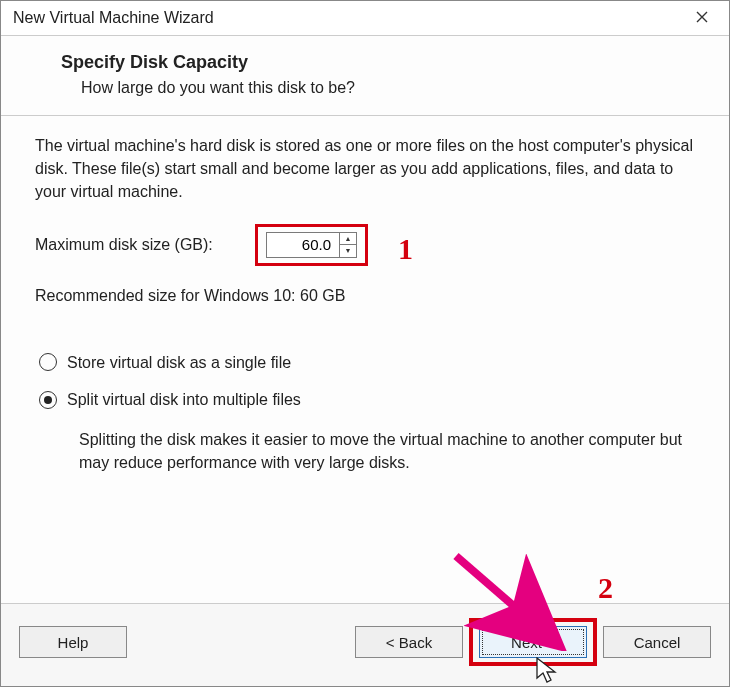  What do you see at coordinates (365, 644) in the screenshot?
I see `button-bar: Help < Back Next > Cancel` at bounding box center [365, 644].